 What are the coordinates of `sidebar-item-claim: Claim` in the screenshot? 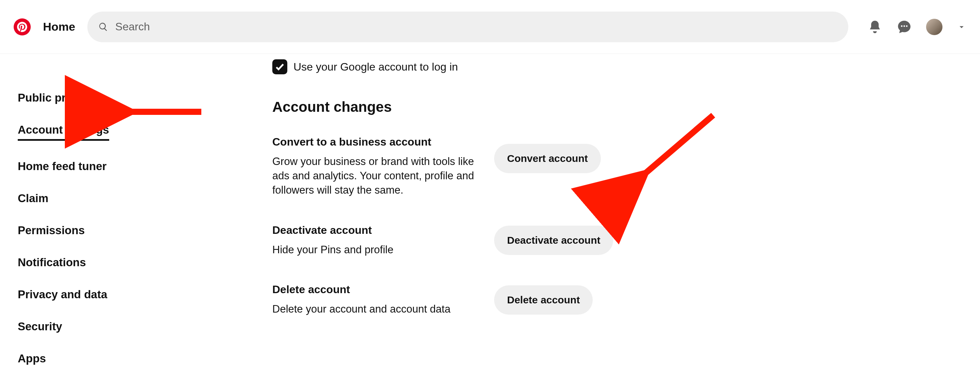 It's located at (33, 198).